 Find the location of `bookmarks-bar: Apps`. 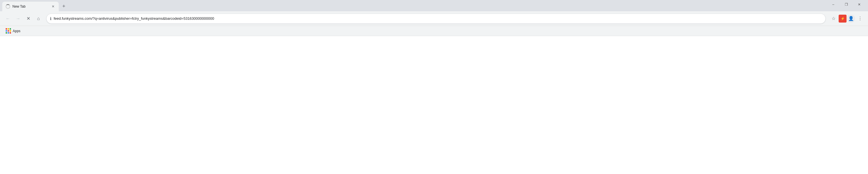

bookmarks-bar: Apps is located at coordinates (434, 31).